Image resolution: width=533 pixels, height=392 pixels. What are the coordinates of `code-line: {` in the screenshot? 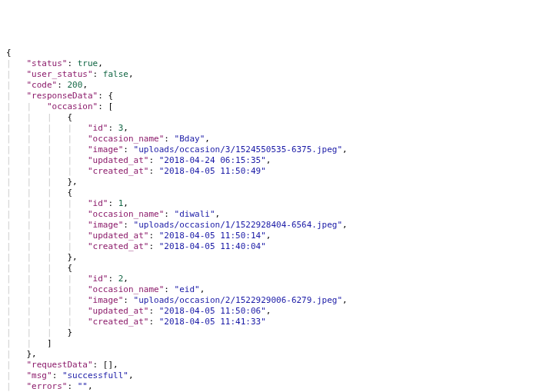 It's located at (266, 53).